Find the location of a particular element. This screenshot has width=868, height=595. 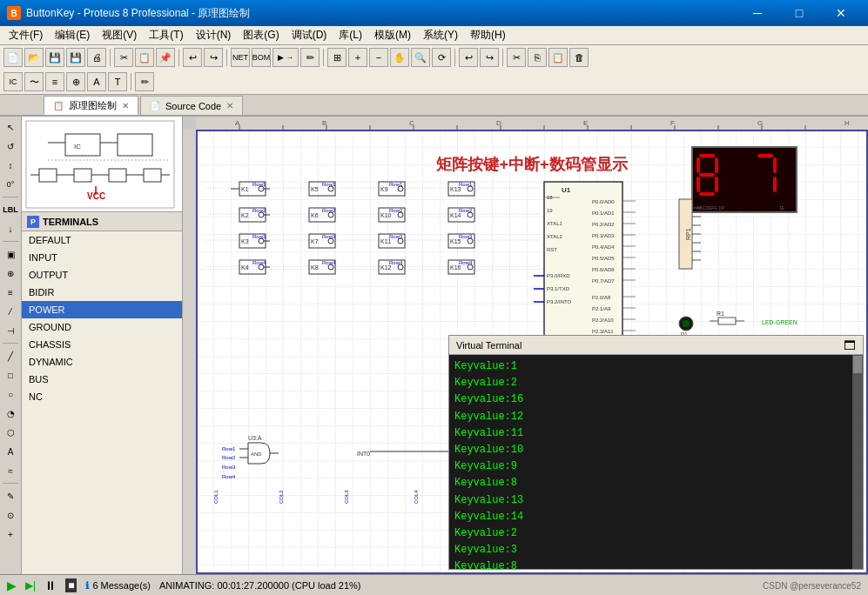

probe-tool: ⊙ is located at coordinates (10, 515).